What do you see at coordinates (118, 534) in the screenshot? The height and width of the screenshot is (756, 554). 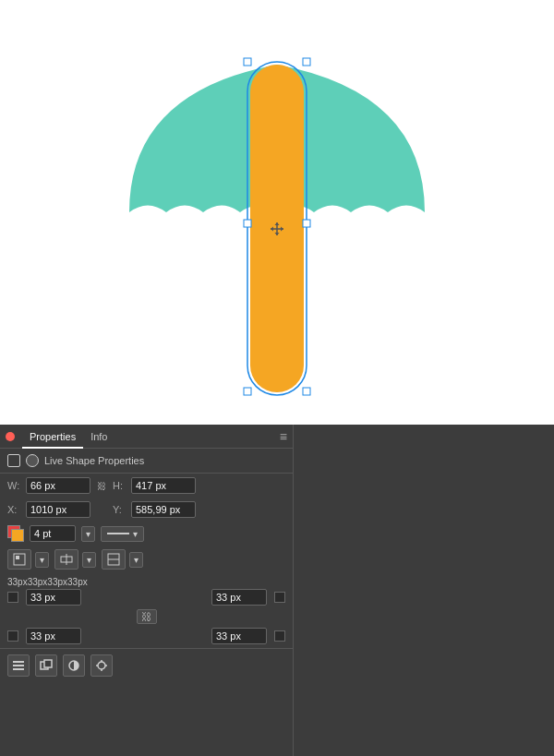 I see `stroke-line` at bounding box center [118, 534].